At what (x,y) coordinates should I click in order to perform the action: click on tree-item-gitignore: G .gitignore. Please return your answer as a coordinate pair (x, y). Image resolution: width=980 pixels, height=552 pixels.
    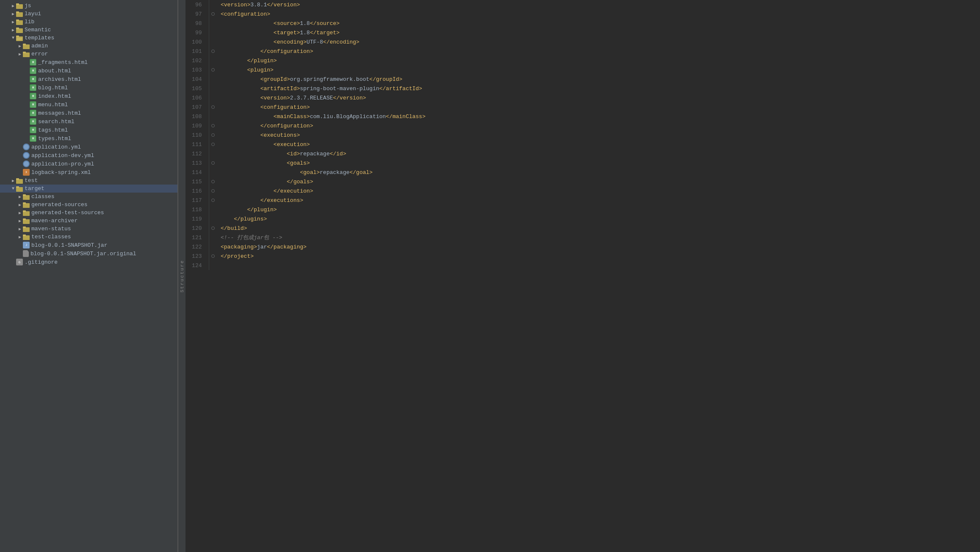
    Looking at the image, I should click on (89, 262).